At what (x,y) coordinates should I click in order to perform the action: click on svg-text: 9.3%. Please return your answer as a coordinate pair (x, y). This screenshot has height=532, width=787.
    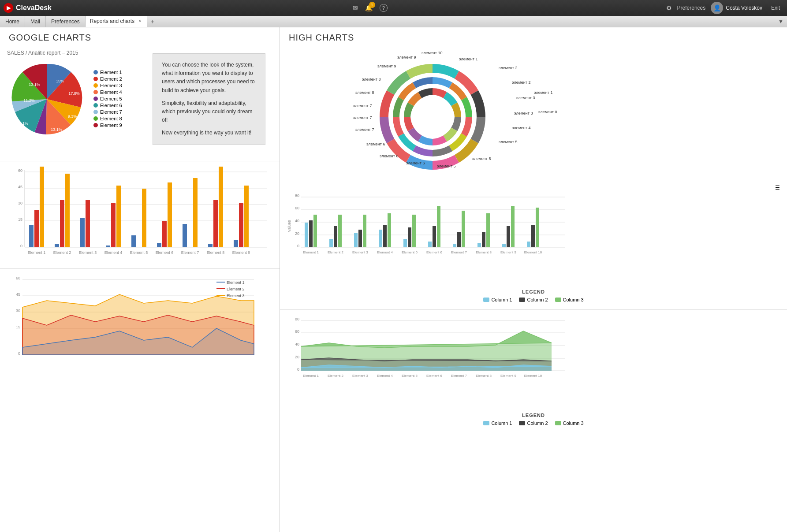
    Looking at the image, I should click on (72, 116).